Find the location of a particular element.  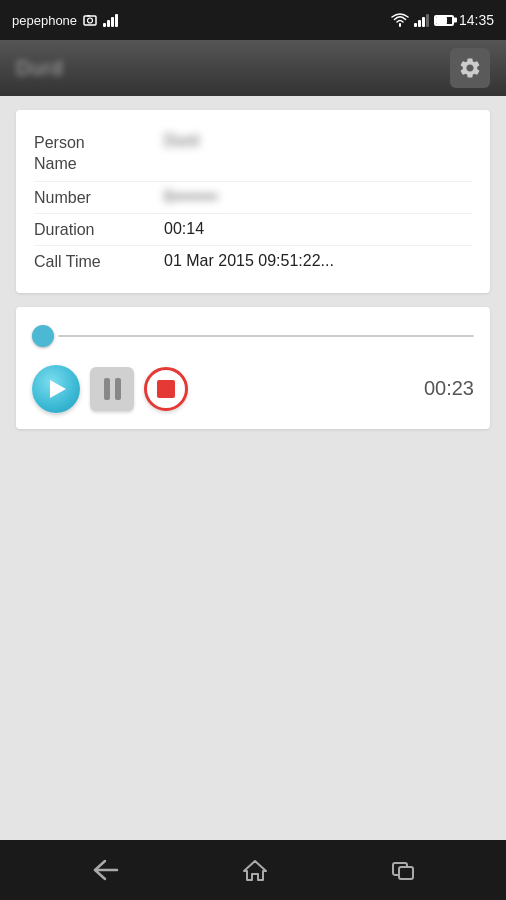

call-time-value: 01 Mar 2015 09:51:22... is located at coordinates (318, 261).